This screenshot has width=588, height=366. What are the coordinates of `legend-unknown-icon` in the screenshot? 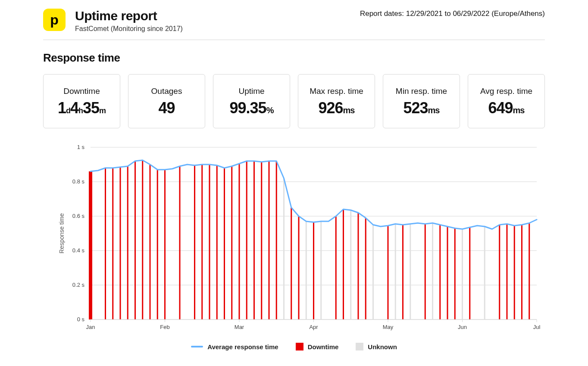 It's located at (360, 347).